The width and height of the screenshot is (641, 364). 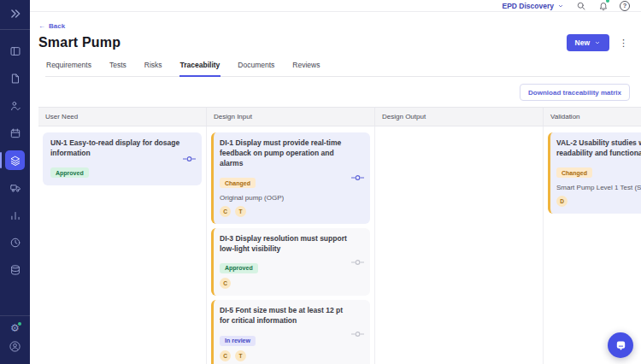 I want to click on requirement-text: DI-1 Display must provide real-time feed…, so click(x=285, y=154).